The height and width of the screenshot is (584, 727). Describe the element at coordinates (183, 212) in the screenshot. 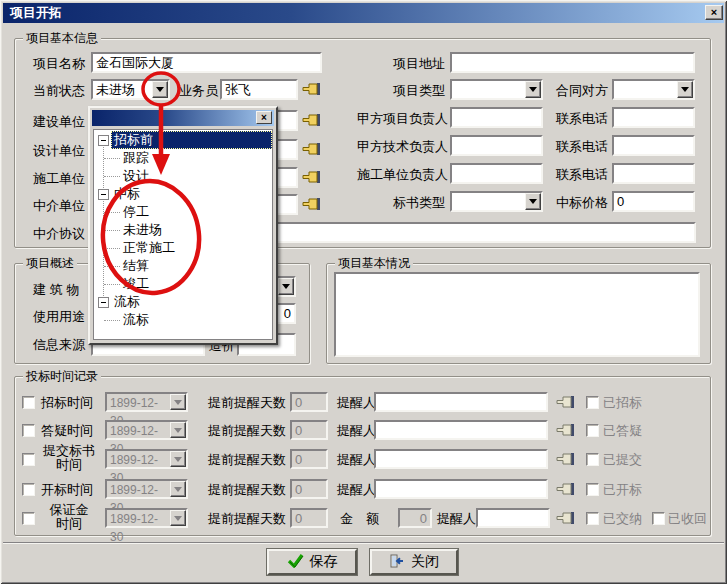

I see `tree-item-stopped: 停工` at that location.